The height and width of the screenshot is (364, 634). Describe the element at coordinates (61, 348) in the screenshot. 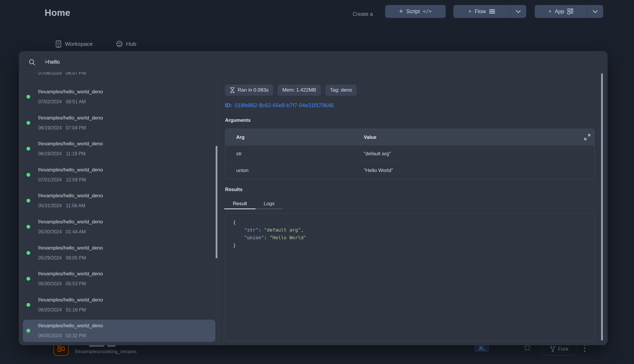

I see `app-thumbnail-icon` at that location.